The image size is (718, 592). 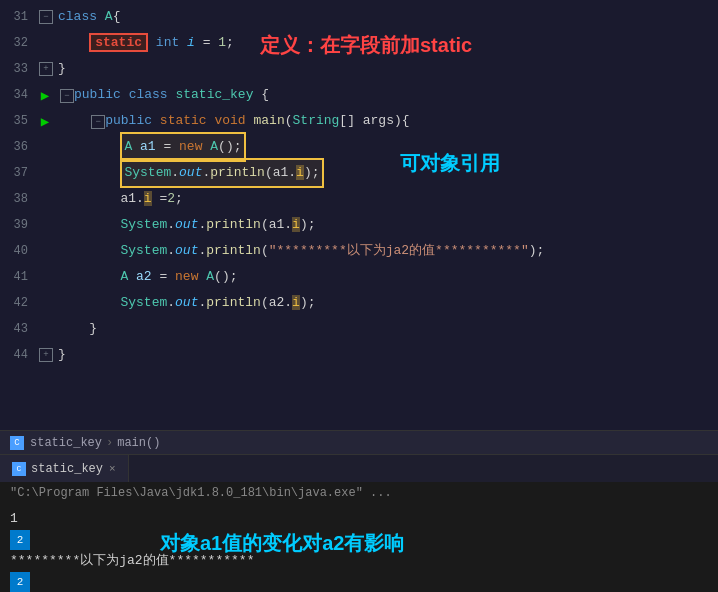 What do you see at coordinates (45, 355) in the screenshot?
I see `line-arrow-44: +` at bounding box center [45, 355].